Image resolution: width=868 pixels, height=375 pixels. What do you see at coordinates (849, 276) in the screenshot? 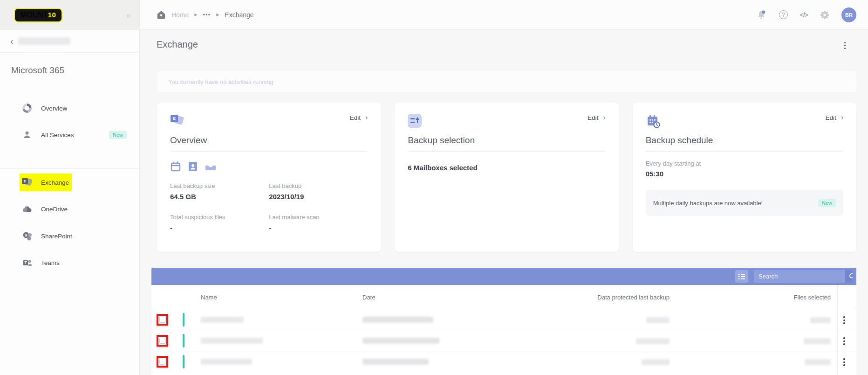
I see `search-icon` at bounding box center [849, 276].